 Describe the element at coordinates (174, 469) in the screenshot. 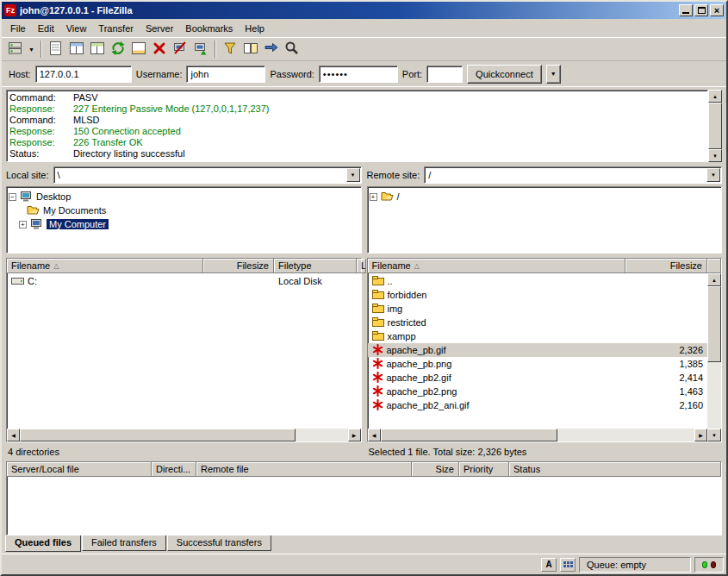

I see `column-header-direction: Directi...` at that location.